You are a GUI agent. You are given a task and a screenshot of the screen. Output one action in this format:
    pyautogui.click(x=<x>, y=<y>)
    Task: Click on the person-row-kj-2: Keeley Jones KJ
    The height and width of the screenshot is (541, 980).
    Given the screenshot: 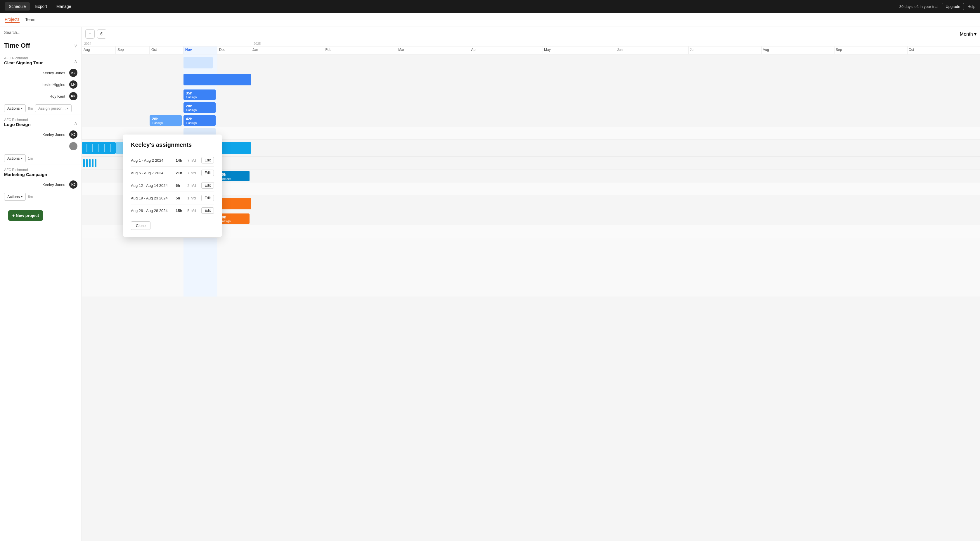 What is the action you would take?
    pyautogui.click(x=41, y=135)
    